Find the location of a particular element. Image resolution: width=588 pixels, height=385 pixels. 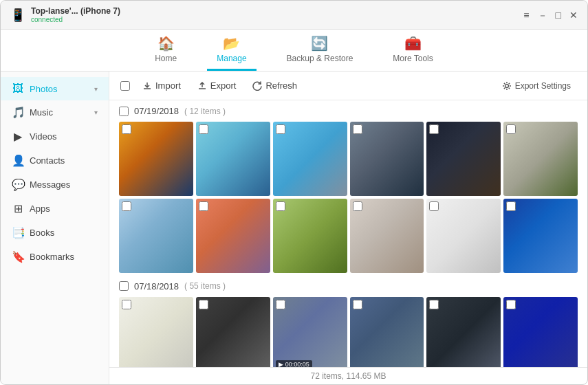

date-count-0719: ( 12 items ) is located at coordinates (205, 111).